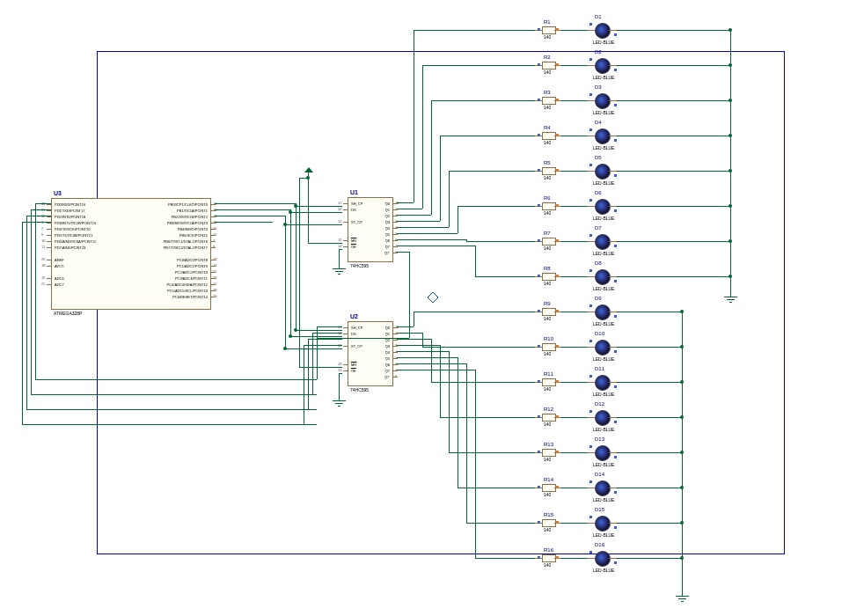 Image resolution: width=842 pixels, height=616 pixels. What do you see at coordinates (43, 259) in the screenshot?
I see `pin-num: 20` at bounding box center [43, 259].